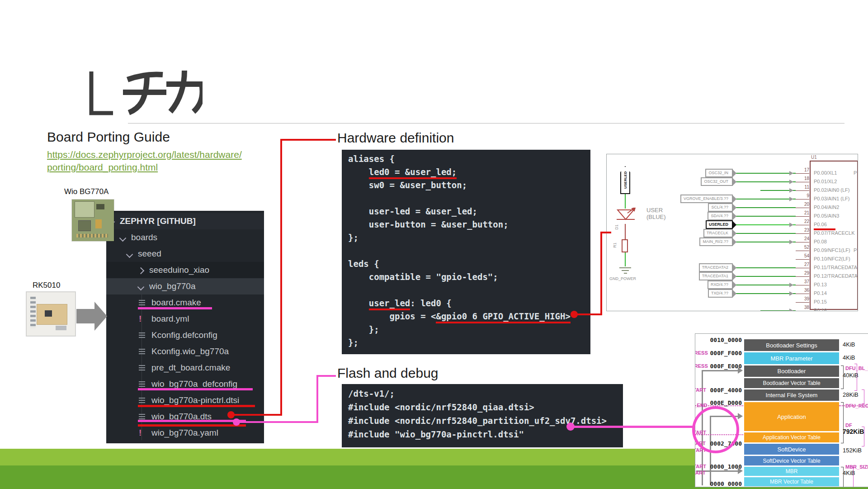 This screenshot has width=868, height=489. Describe the element at coordinates (182, 417) in the screenshot. I see `tree-item-label: wio_bg770a.dts` at that location.